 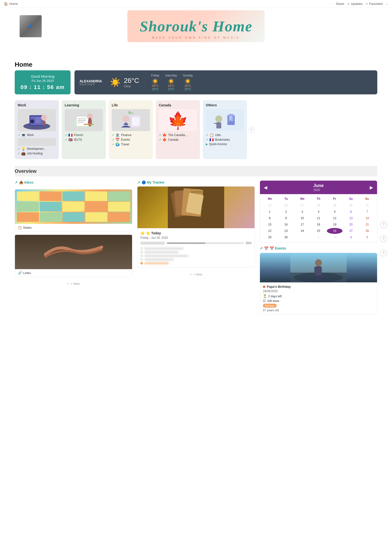 I want to click on arrow-icon-util: ↗, so click(x=207, y=135).